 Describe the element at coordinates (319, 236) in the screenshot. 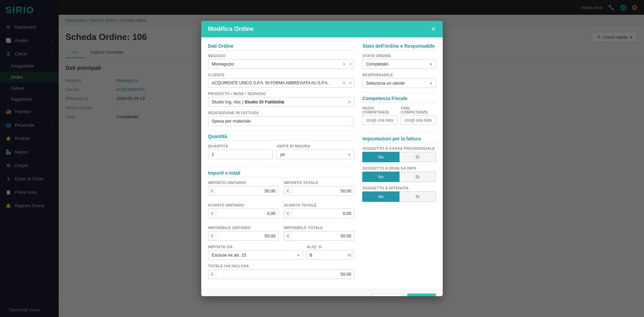

I see `imponibile-totale-wrapper: €` at that location.